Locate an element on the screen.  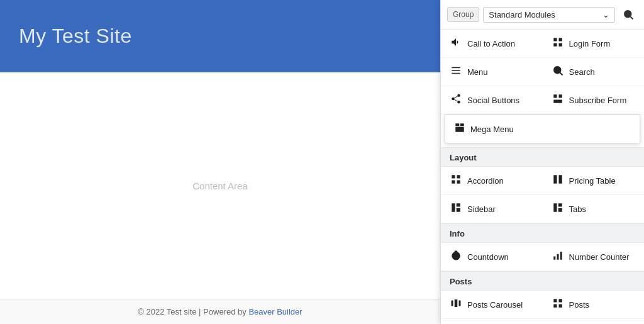
login-form-icon is located at coordinates (558, 43).